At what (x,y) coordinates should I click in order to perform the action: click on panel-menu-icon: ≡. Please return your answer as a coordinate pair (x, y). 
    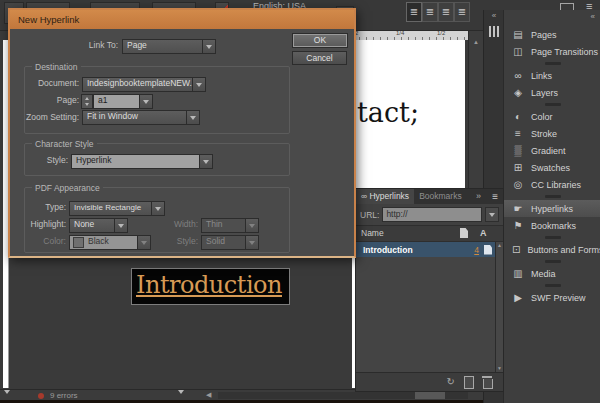
    Looking at the image, I should click on (495, 196).